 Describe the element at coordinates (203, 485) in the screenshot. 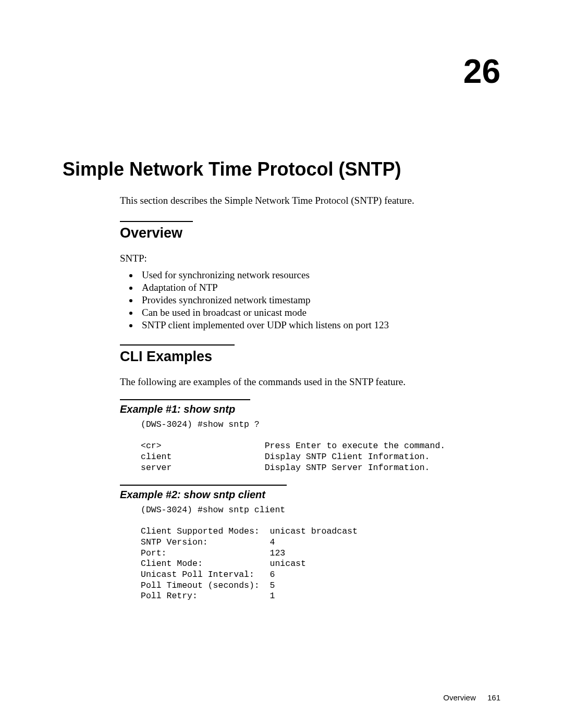

I see `example2-rule` at that location.